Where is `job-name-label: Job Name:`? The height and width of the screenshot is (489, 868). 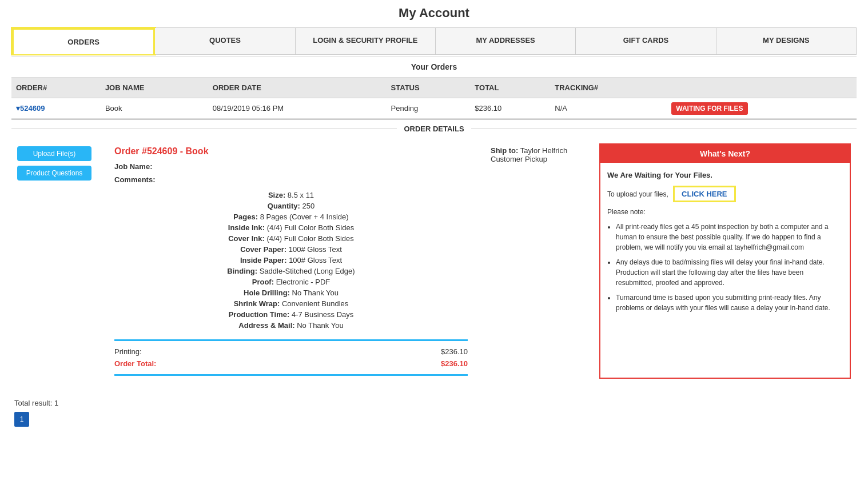
job-name-label: Job Name: is located at coordinates (133, 167).